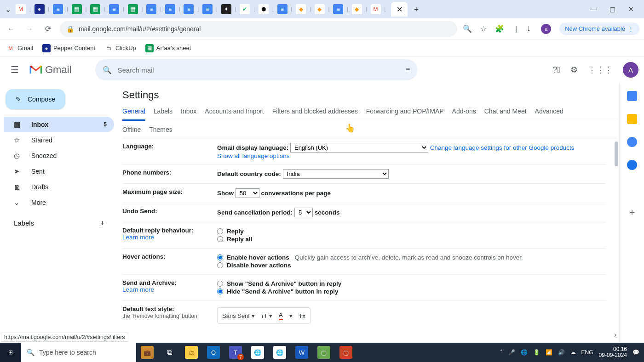 The width and height of the screenshot is (644, 362). Describe the element at coordinates (40, 9) in the screenshot. I see `tab-favicon: ●` at that location.